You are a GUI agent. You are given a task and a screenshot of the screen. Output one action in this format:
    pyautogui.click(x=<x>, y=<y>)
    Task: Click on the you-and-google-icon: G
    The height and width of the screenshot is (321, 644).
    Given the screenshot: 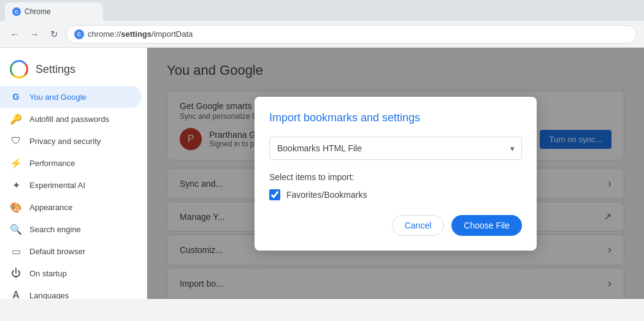 What is the action you would take?
    pyautogui.click(x=16, y=97)
    